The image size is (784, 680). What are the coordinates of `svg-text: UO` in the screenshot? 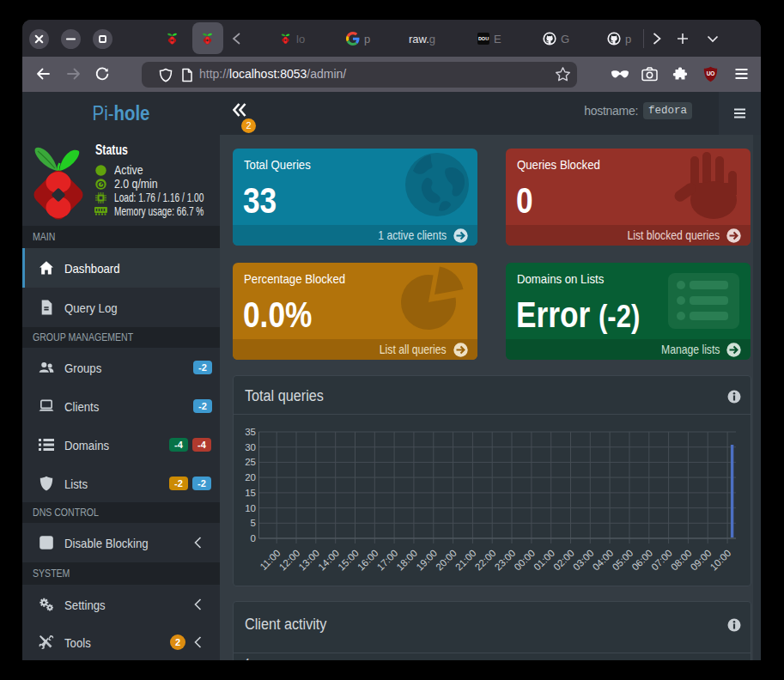 It's located at (711, 74).